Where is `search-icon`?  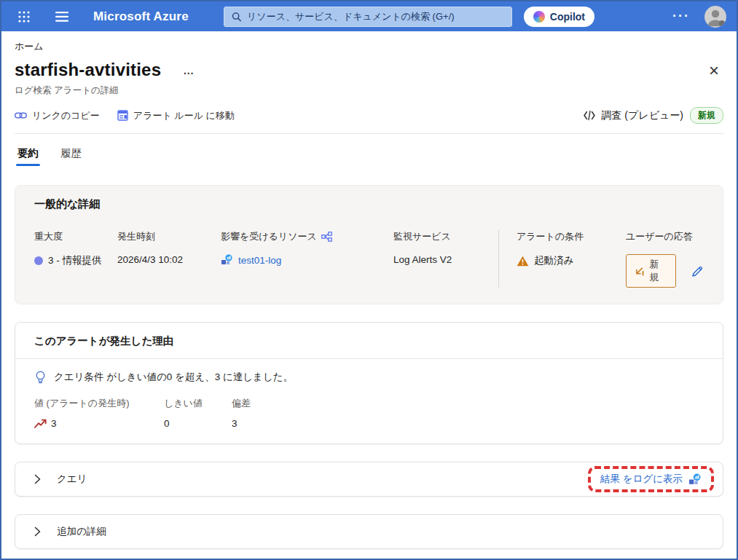 search-icon is located at coordinates (236, 17).